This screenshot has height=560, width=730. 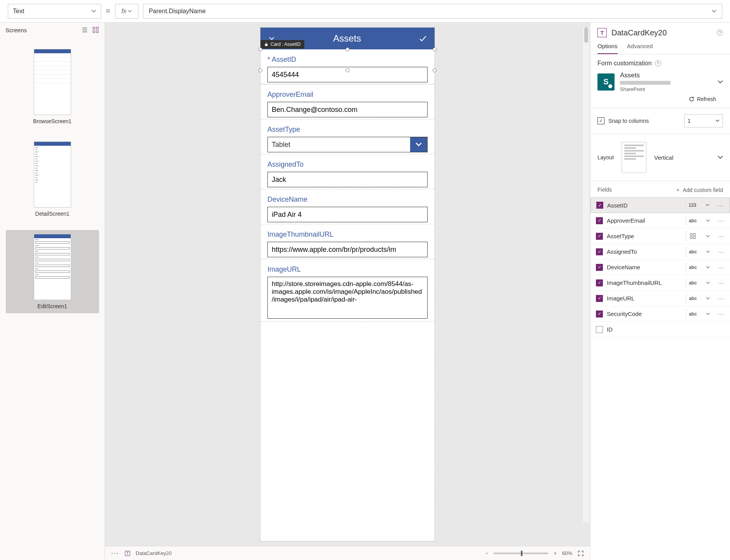 What do you see at coordinates (54, 11) in the screenshot?
I see `property-dropdown: Text` at bounding box center [54, 11].